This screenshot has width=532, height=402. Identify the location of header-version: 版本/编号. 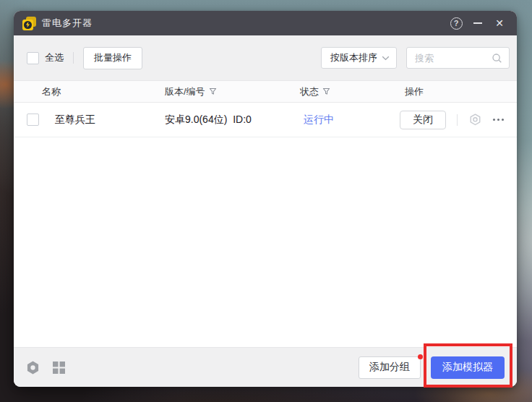
(233, 92).